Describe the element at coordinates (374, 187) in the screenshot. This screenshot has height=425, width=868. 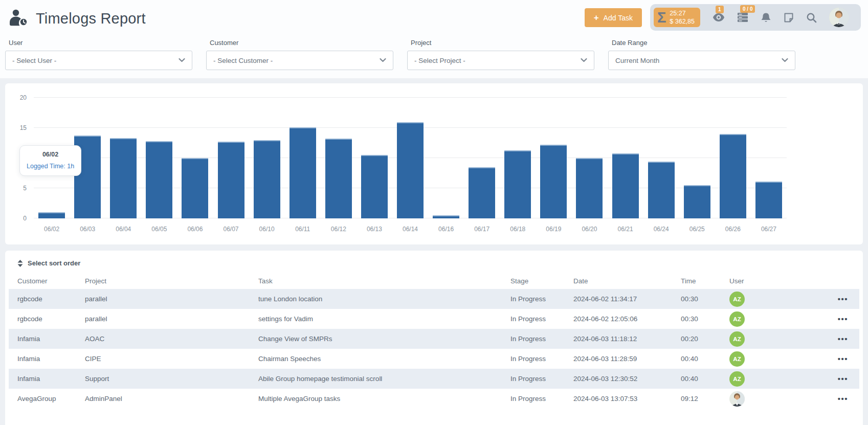
I see `bar-06/13` at that location.